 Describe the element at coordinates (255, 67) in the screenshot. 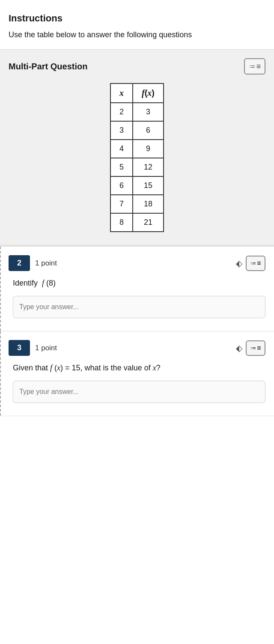

I see `notes-icon: ⩴≡` at that location.